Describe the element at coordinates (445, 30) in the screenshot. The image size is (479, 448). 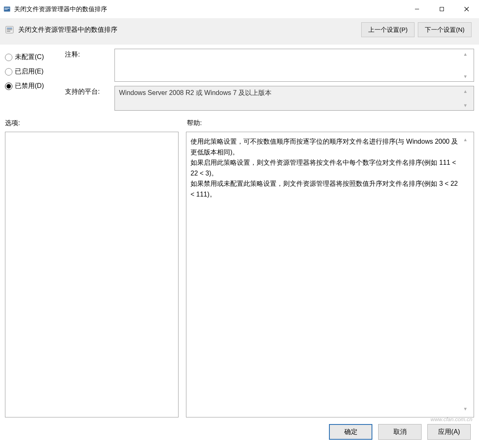
I see `next-setting-button: 下一个设置(N)` at that location.